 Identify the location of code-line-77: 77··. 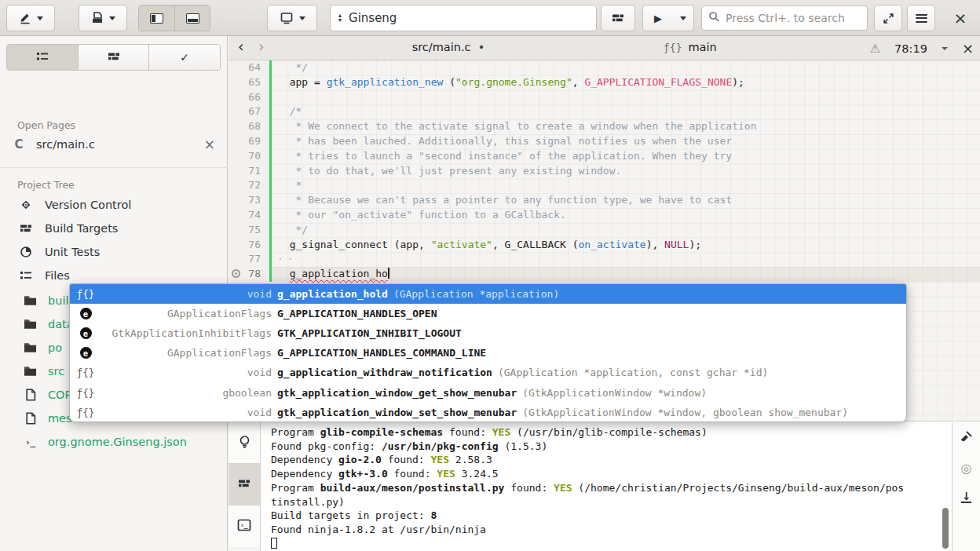
(605, 259).